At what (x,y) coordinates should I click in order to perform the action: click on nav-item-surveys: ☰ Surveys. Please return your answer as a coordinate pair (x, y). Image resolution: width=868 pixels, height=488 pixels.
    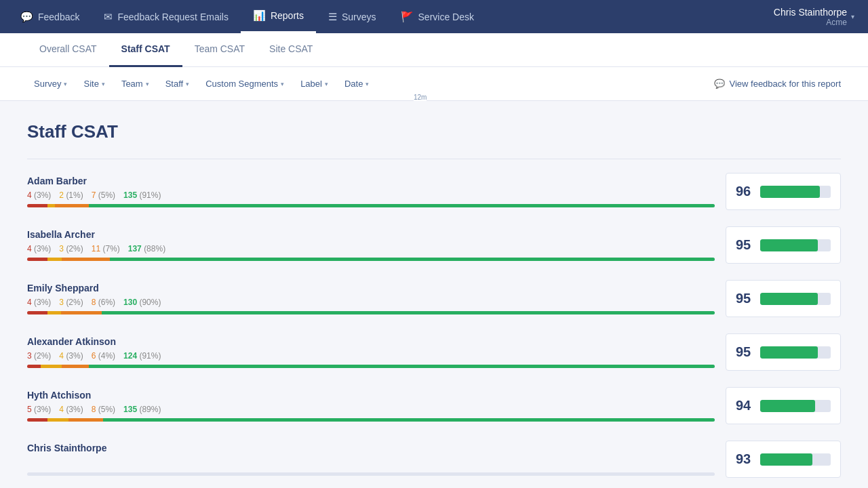
    Looking at the image, I should click on (353, 16).